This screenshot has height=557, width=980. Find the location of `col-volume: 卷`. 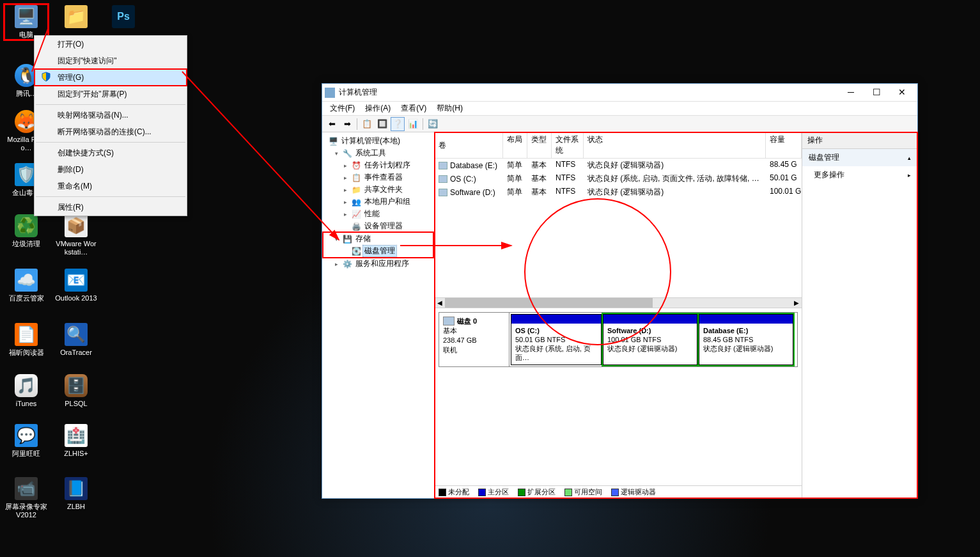

col-volume: 卷 is located at coordinates (469, 145).